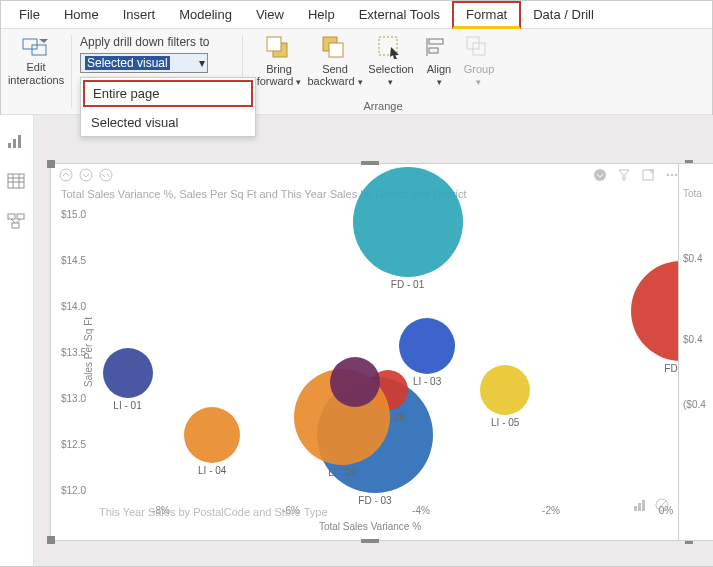  I want to click on no-impact-icon, so click(663, 506).